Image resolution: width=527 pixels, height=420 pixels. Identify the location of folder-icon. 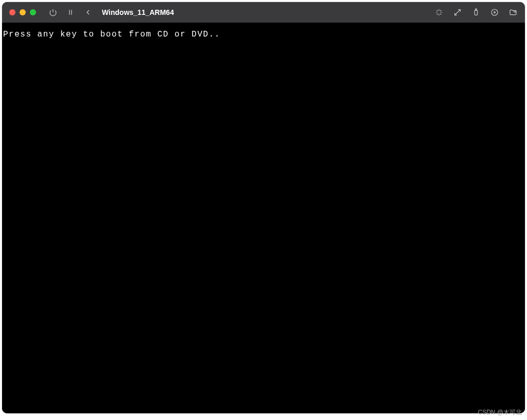
(513, 12).